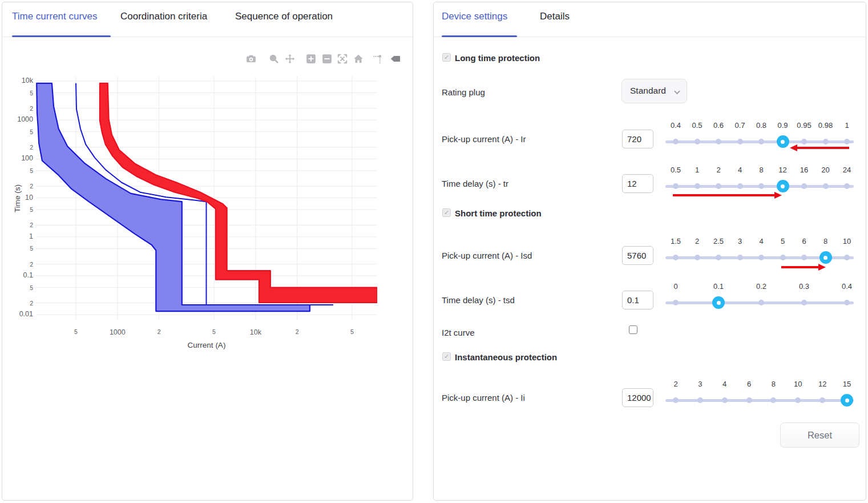 This screenshot has height=503, width=868. Describe the element at coordinates (55, 17) in the screenshot. I see `tab-time-current-curves: Time current curves` at that location.